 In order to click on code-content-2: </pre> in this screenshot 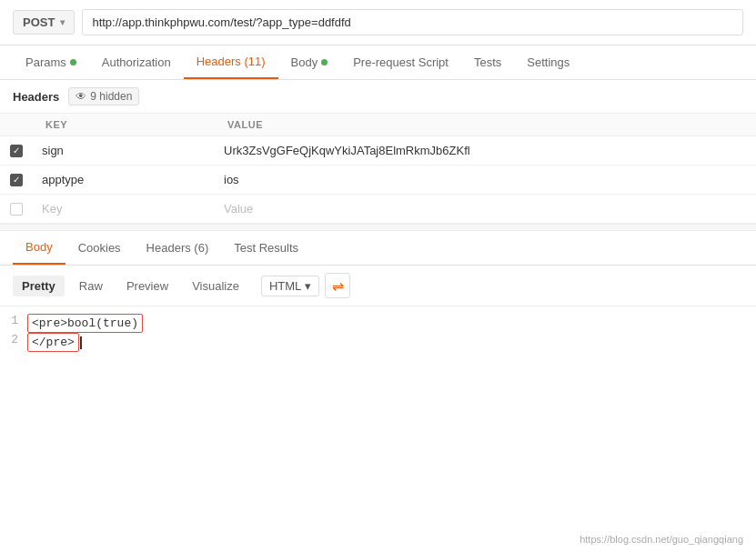, I will do `click(391, 342)`.